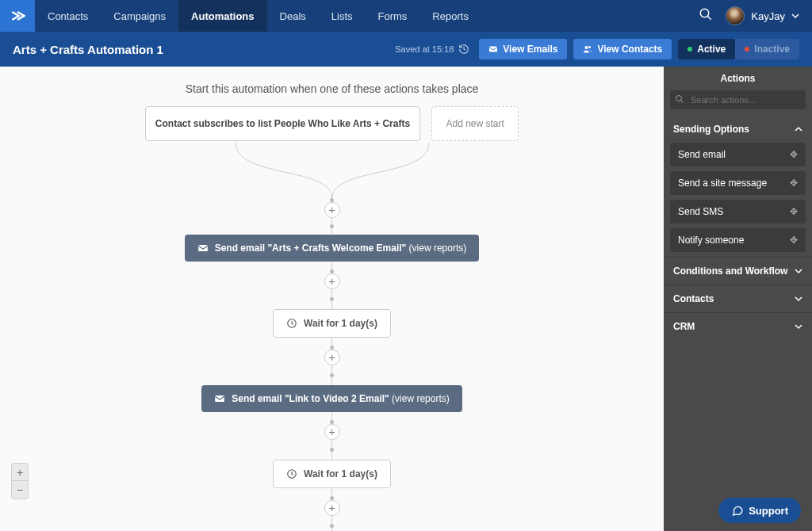 Image resolution: width=812 pixels, height=531 pixels. I want to click on action-send-site-message: Send a site message✥, so click(737, 183).